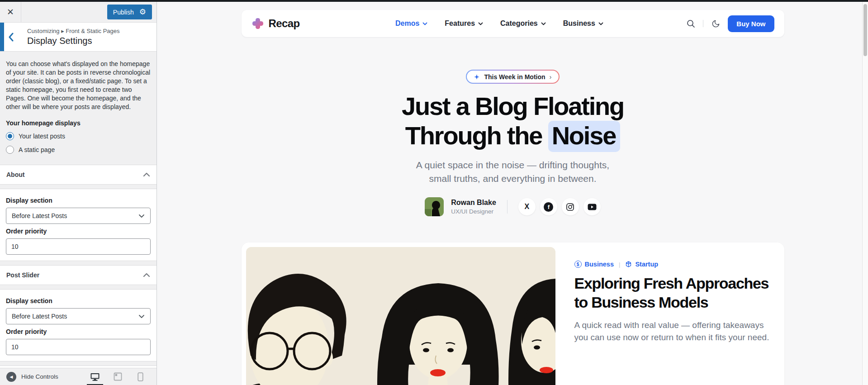  What do you see at coordinates (730, 24) in the screenshot?
I see `navbar-actions: Buy Now` at bounding box center [730, 24].